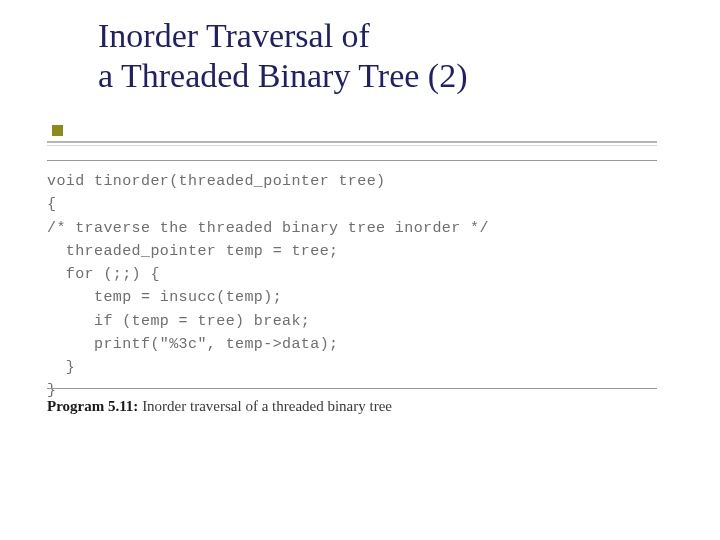  I want to click on title-underline, so click(352, 142).